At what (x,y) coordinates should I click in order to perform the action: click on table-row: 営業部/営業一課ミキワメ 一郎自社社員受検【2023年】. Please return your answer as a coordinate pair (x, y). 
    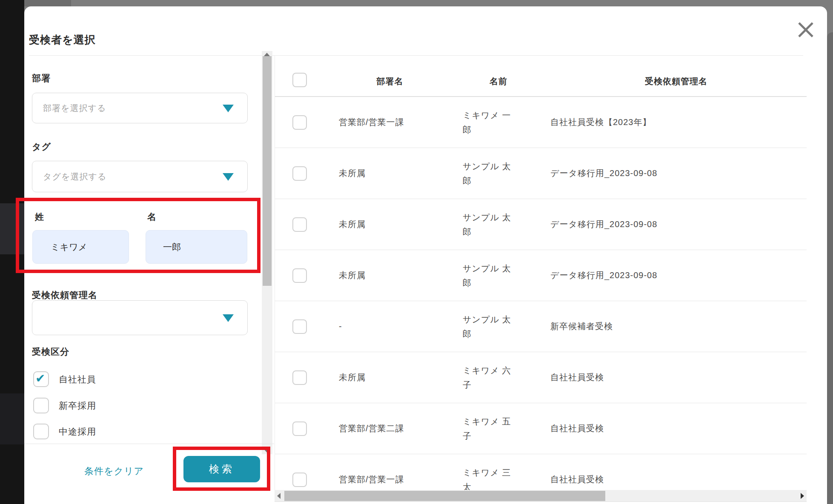
    Looking at the image, I should click on (541, 122).